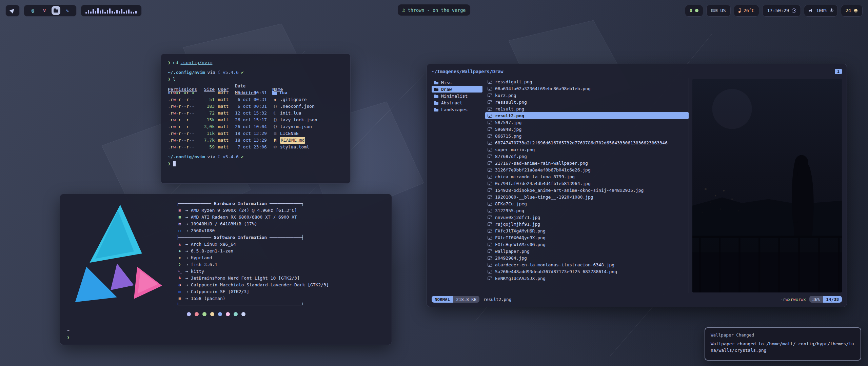 The height and width of the screenshot is (366, 868). I want to click on workspace-button, so click(56, 11).